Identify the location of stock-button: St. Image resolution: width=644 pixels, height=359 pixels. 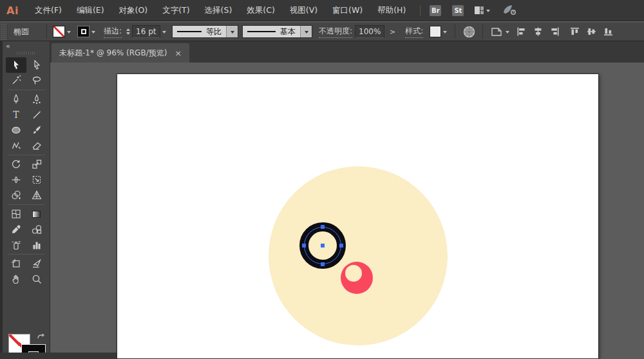
(458, 10).